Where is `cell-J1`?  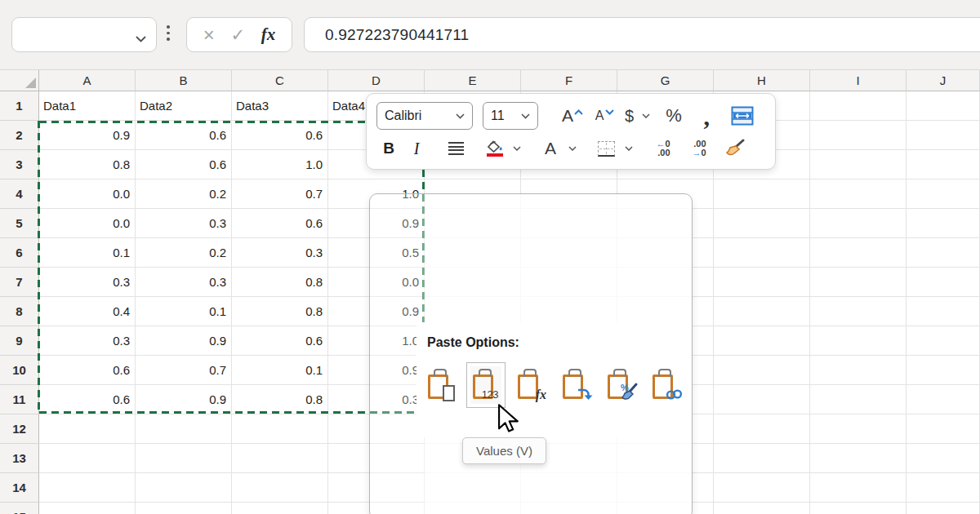 cell-J1 is located at coordinates (943, 106).